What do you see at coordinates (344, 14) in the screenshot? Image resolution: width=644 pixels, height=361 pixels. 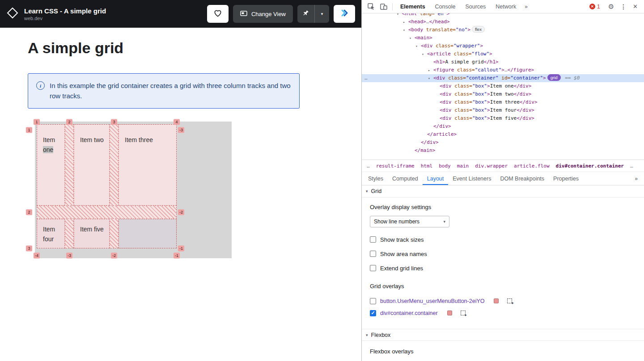 I see `open-in-app-button` at bounding box center [344, 14].